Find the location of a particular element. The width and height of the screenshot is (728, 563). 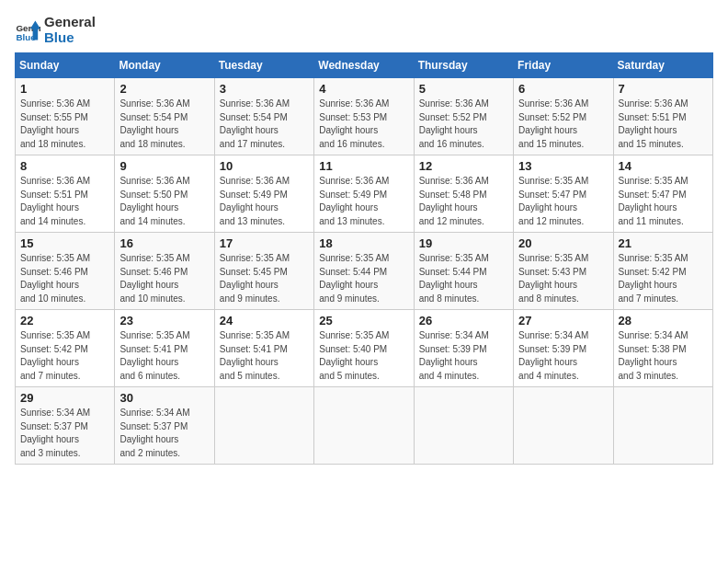

day-info: Sunrise: 5:36 AM Sunset: 5:48 PM Dayligh… is located at coordinates (463, 201).